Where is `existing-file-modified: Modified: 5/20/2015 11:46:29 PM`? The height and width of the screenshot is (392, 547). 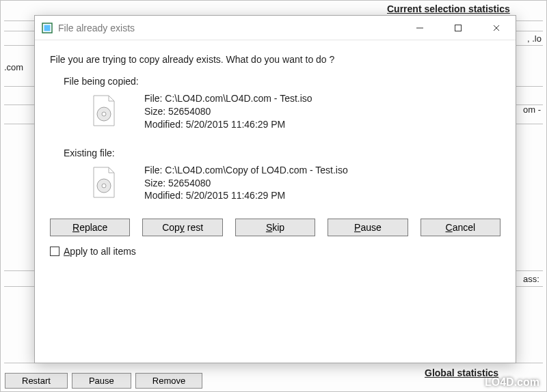
existing-file-modified: Modified: 5/20/2015 11:46:29 PM is located at coordinates (246, 195).